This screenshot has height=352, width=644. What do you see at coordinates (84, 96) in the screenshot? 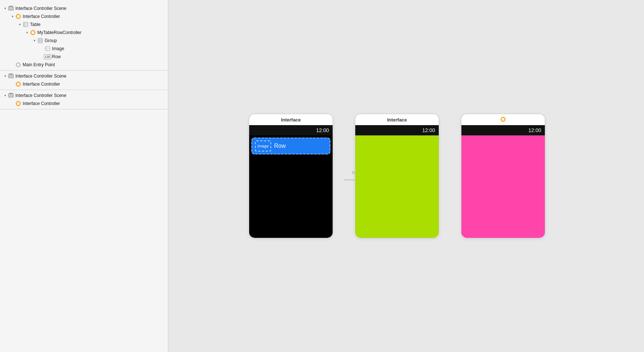
I see `sidebar-item-scene-3: Interface Controller Scene` at bounding box center [84, 96].